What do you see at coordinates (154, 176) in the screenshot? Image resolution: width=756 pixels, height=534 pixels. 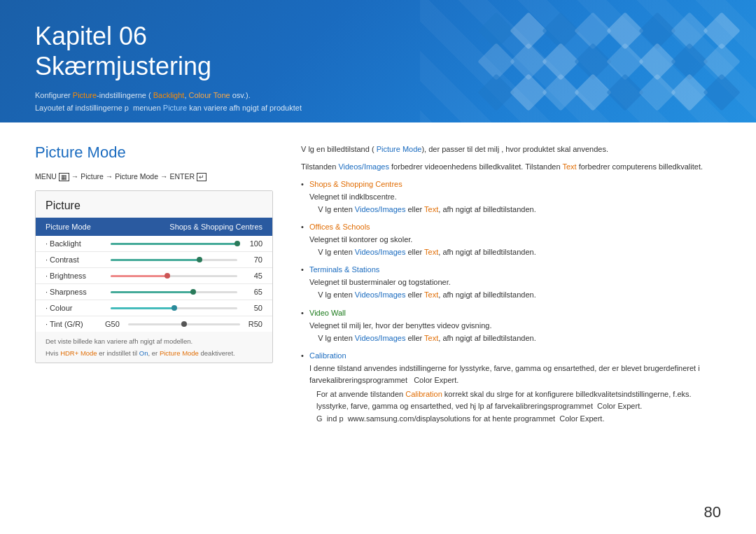 I see `menu-path: MENU ▦ → Picture → Picture Mode → ENTER …` at bounding box center [154, 176].